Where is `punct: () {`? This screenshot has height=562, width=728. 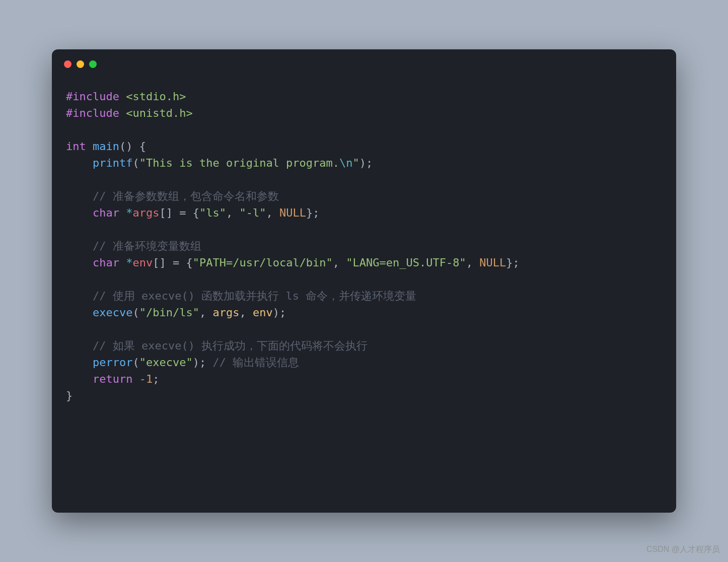 punct: () { is located at coordinates (133, 146).